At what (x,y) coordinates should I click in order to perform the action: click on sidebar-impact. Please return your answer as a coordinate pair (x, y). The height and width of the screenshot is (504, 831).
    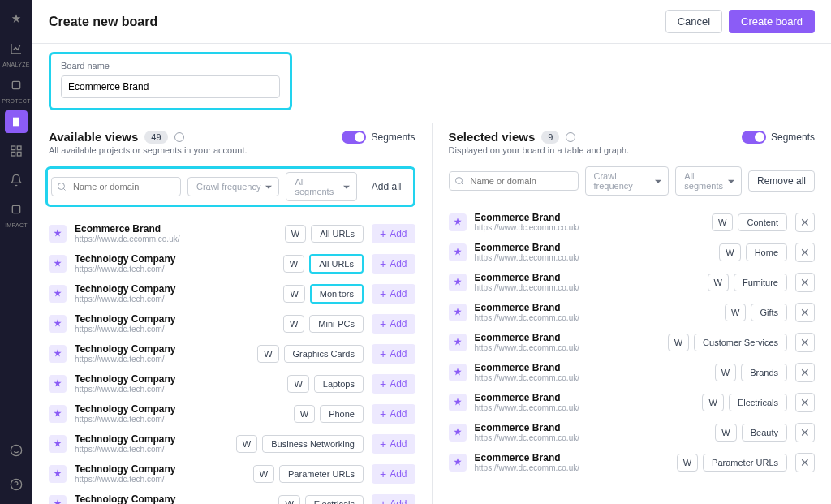
    Looking at the image, I should click on (16, 209).